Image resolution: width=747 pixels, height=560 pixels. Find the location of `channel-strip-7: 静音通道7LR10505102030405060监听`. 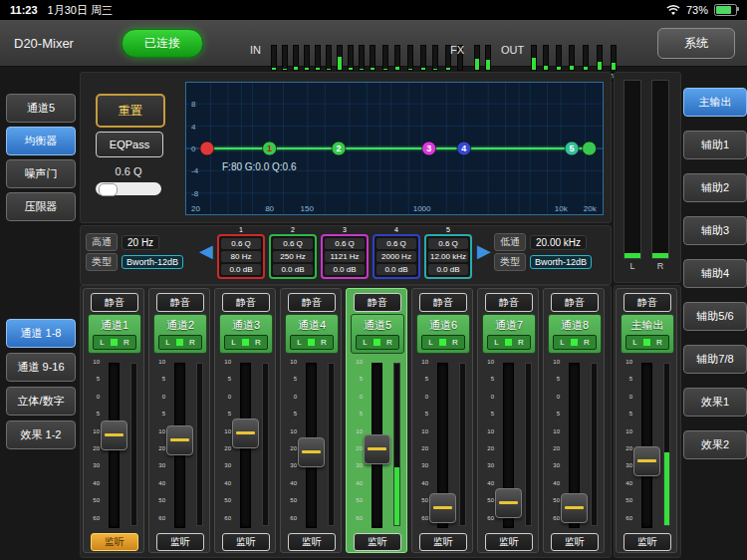

channel-strip-7: 静音通道7LR10505102030405060监听 is located at coordinates (508, 420).